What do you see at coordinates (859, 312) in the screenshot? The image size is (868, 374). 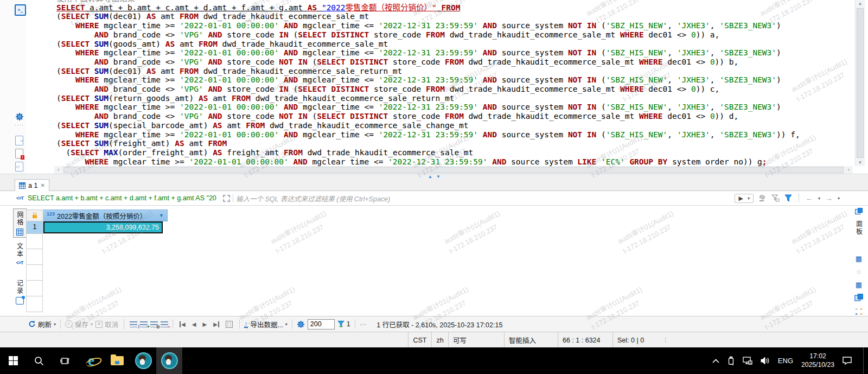 I see `aggregate-panel-icon: −+ ×=` at bounding box center [859, 312].